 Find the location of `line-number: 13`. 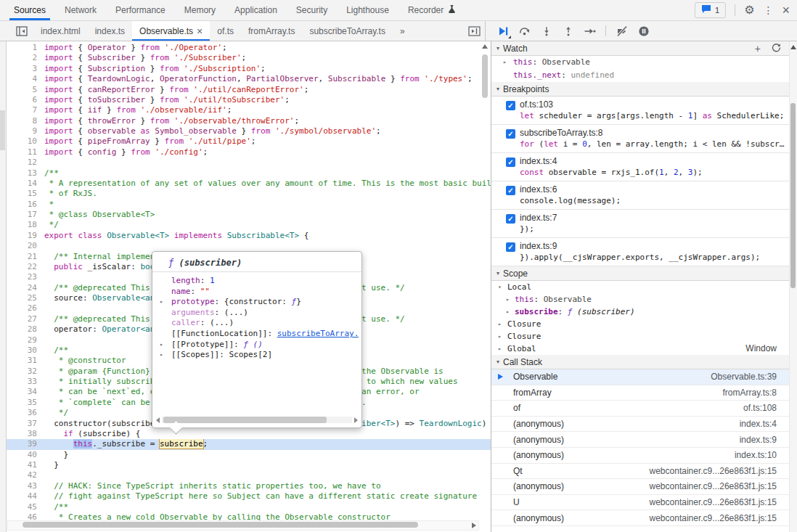

line-number: 13 is located at coordinates (25, 173).